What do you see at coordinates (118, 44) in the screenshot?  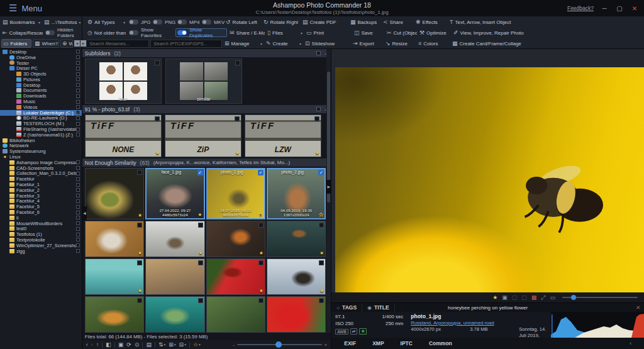 I see `search-filenames-input` at bounding box center [118, 44].